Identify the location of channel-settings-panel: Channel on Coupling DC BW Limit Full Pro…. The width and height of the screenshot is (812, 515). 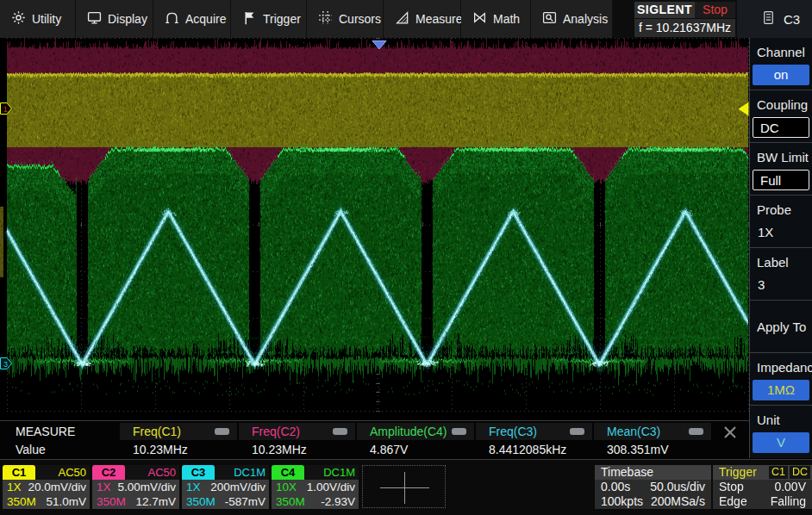
(781, 248).